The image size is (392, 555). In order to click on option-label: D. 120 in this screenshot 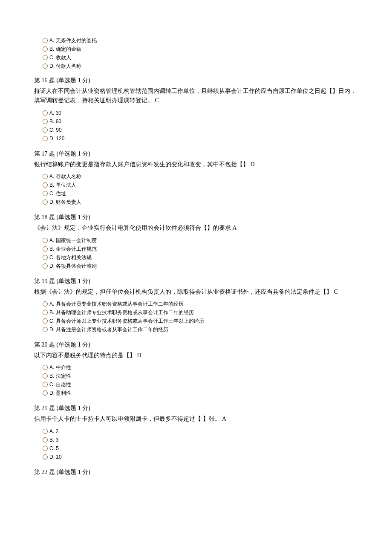, I will do `click(57, 139)`.